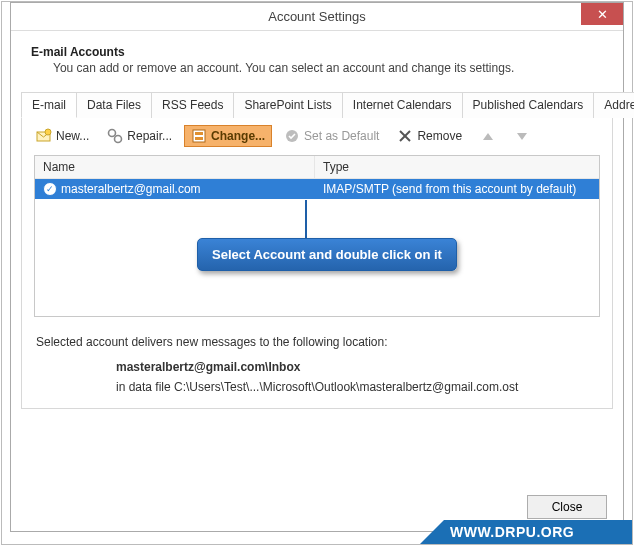 This screenshot has height=546, width=634. What do you see at coordinates (175, 167) in the screenshot?
I see `column-name: Name` at bounding box center [175, 167].